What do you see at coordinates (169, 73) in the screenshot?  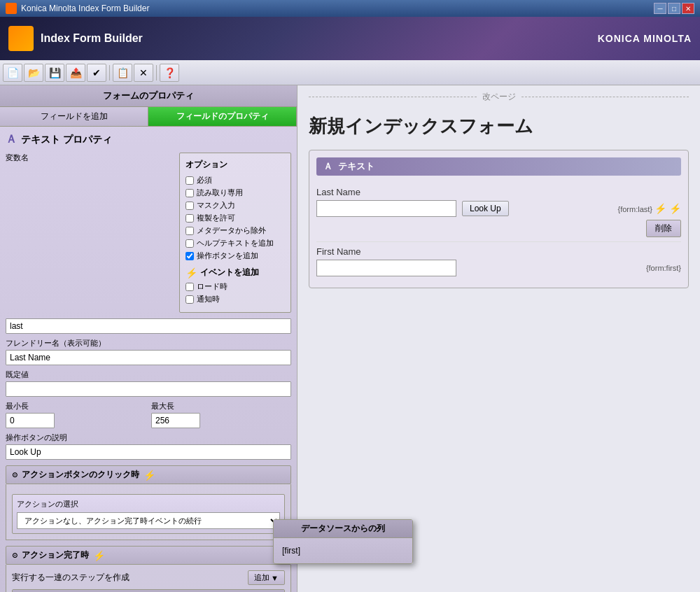 I see `help-button: ❓` at bounding box center [169, 73].